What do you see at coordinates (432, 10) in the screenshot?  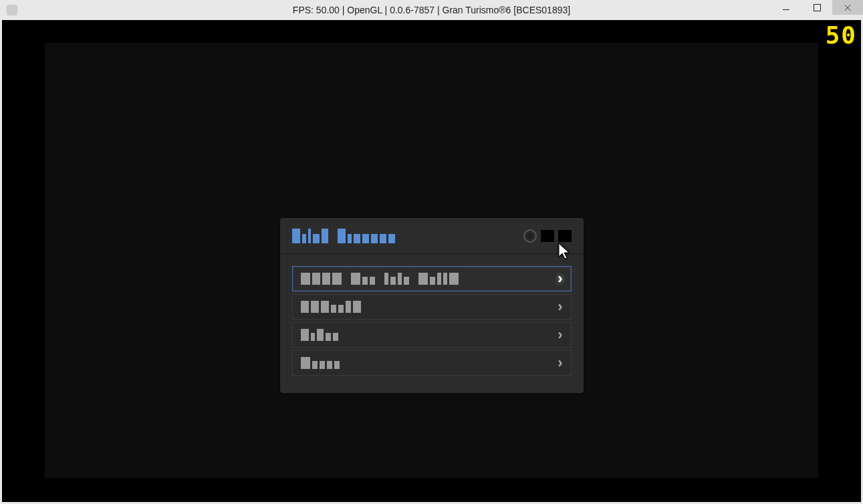 I see `window-title: FPS: 50.00 | OpenGL | 0.0.6-7857 | Gran …` at bounding box center [432, 10].